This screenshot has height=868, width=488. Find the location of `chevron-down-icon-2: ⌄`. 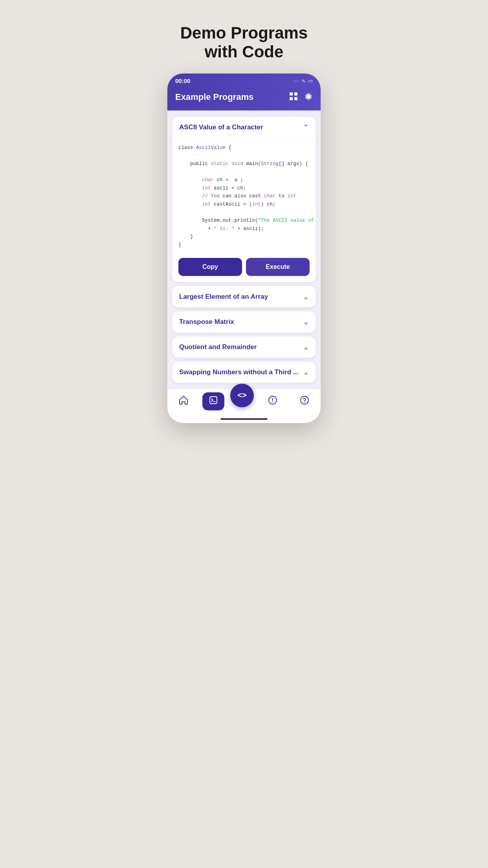

chevron-down-icon-2: ⌄ is located at coordinates (306, 322).